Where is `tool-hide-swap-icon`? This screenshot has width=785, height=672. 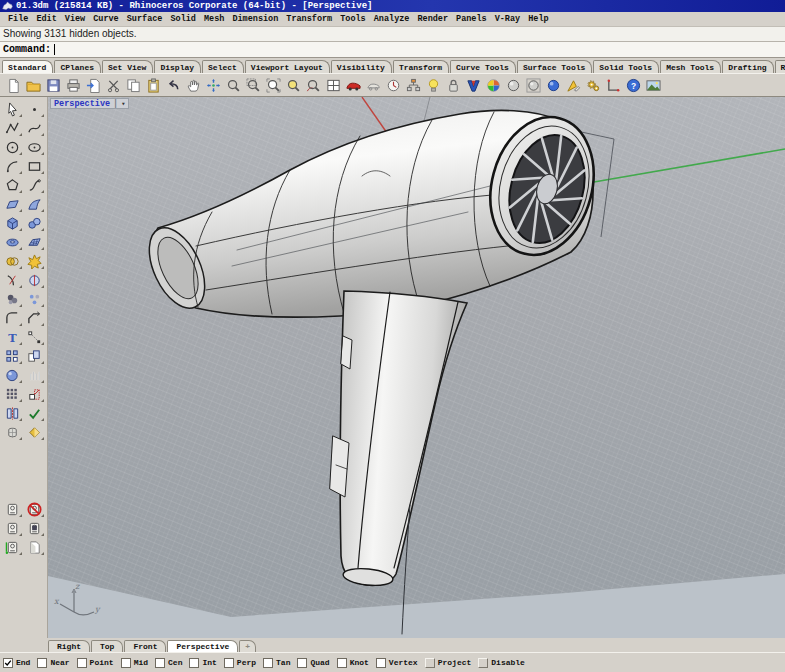 tool-hide-swap-icon is located at coordinates (35, 528).